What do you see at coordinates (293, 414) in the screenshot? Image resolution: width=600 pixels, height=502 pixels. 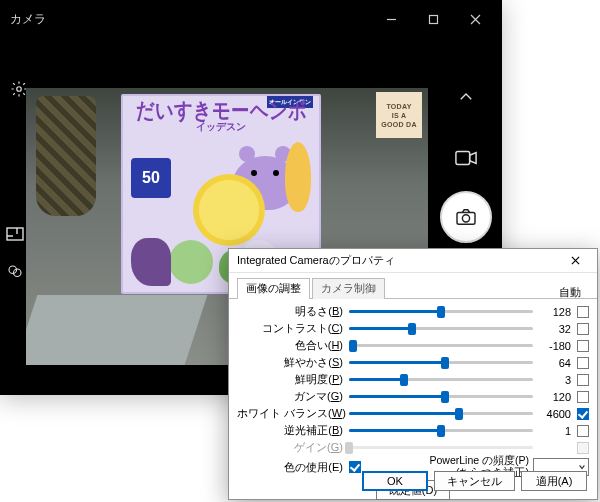 I see `label-whitebalance: ホワイト バランス(W)` at bounding box center [293, 414].